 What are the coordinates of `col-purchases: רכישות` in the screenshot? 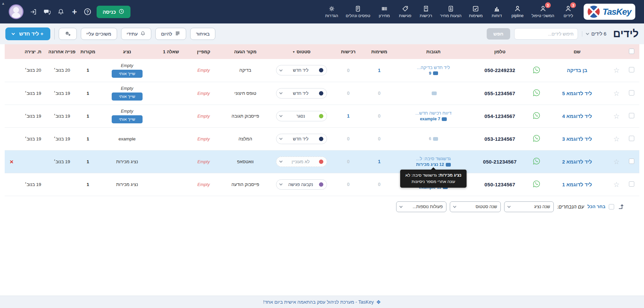 It's located at (348, 52).